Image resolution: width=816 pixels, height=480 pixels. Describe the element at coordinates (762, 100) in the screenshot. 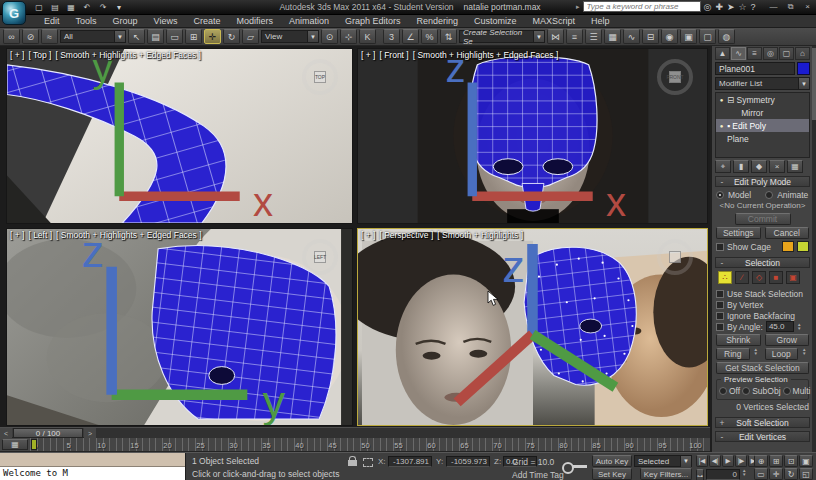

I see `stack-item-symmetry: ● ⊟ Symmetry` at that location.